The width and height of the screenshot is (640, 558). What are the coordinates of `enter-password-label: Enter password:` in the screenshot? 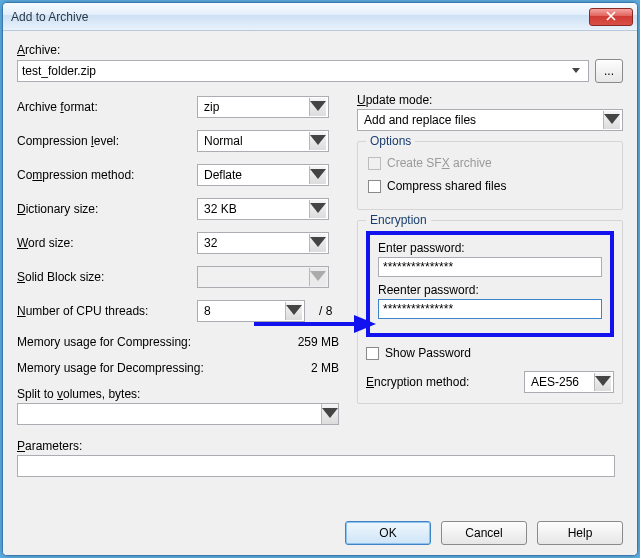 It's located at (490, 248).